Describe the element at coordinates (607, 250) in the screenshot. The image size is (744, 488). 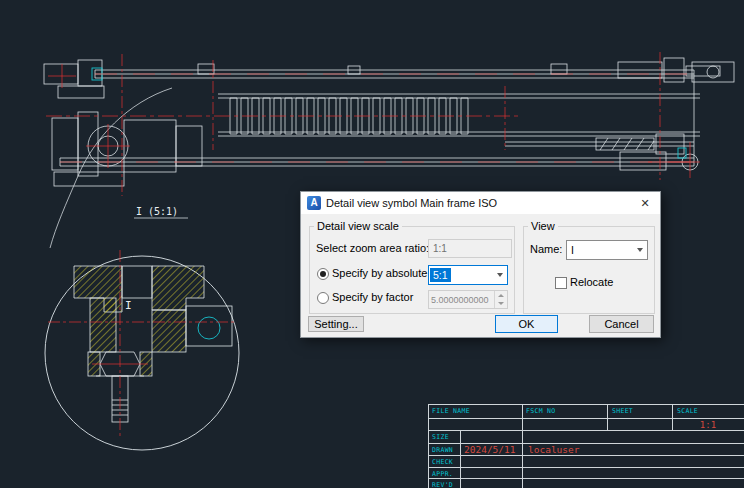
I see `view-name-combo: I` at that location.